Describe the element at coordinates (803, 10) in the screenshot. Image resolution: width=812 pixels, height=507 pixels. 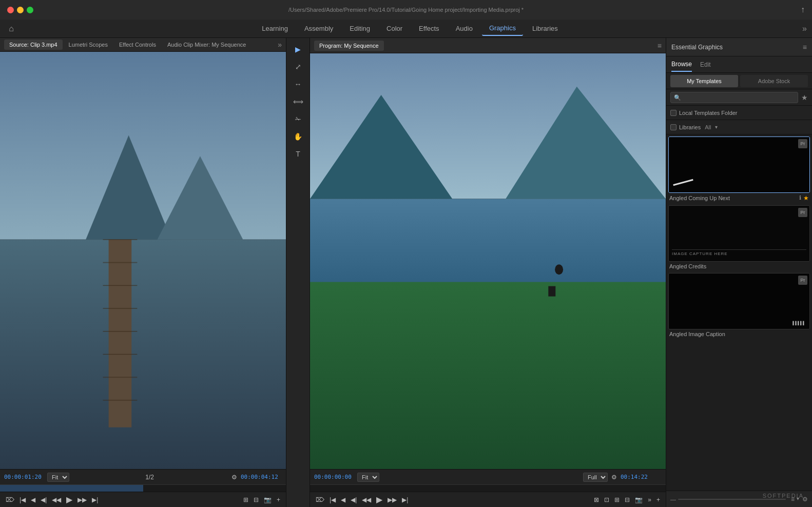
I see `share-button: ↑` at that location.